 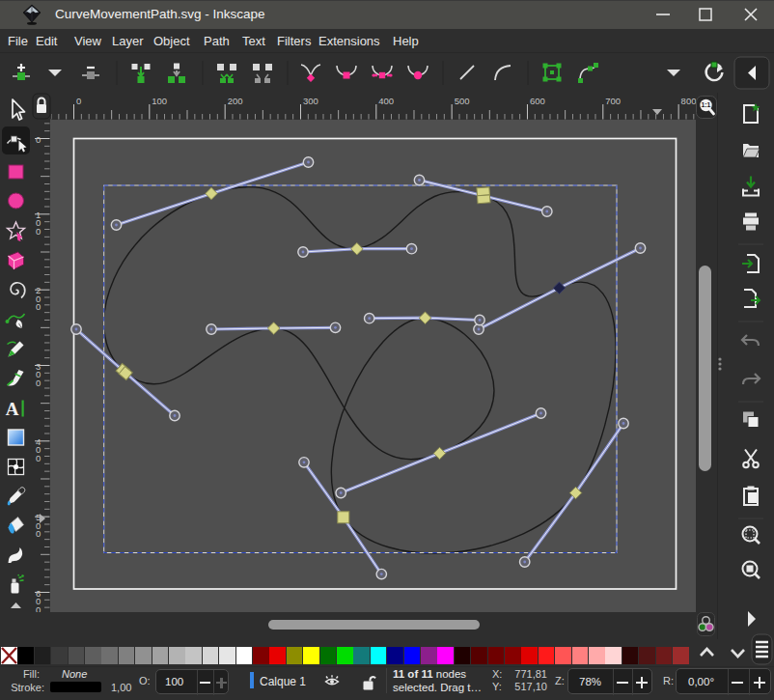 I want to click on svg-text: 800, so click(x=689, y=100).